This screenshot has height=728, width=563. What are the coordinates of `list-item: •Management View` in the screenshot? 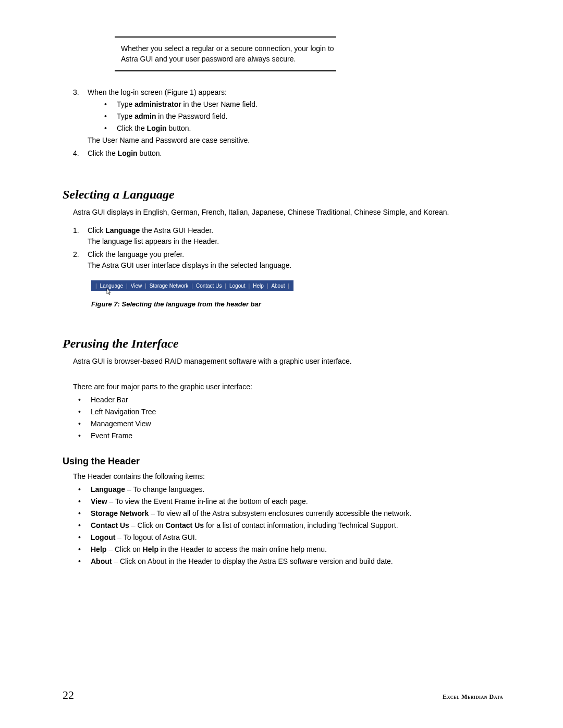 It's located at (291, 424).